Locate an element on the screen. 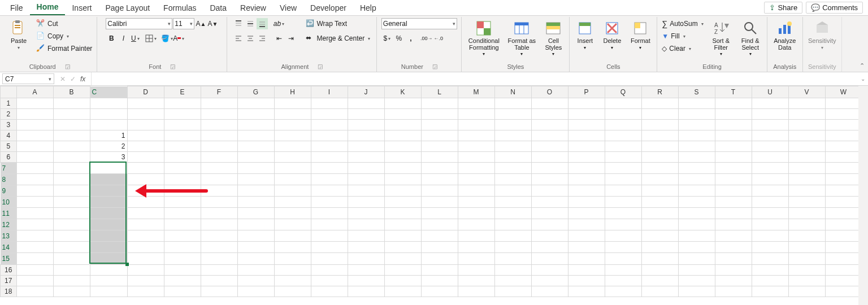 Image resolution: width=868 pixels, height=305 pixels. find-select-button: Find & Select▾ is located at coordinates (750, 37).